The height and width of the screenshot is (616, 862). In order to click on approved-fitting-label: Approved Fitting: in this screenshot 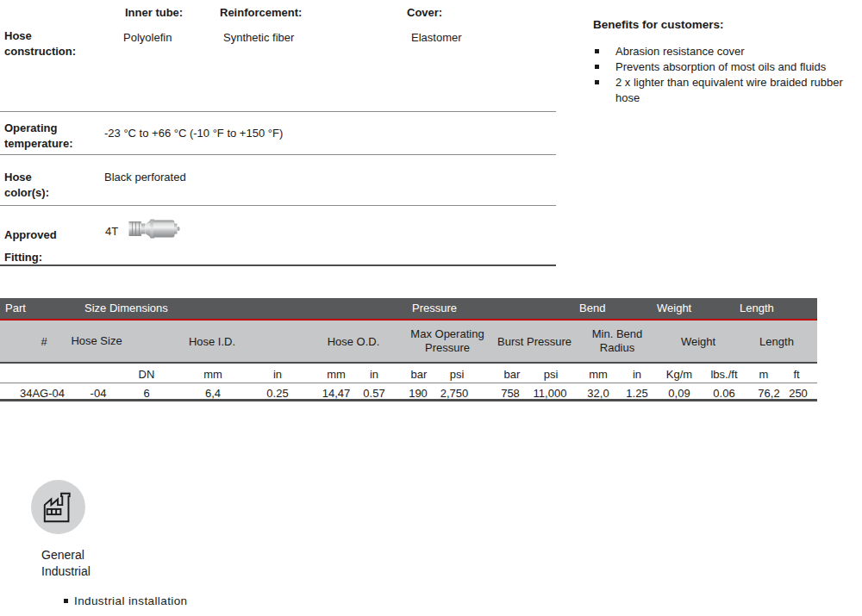, I will do `click(39, 246)`.